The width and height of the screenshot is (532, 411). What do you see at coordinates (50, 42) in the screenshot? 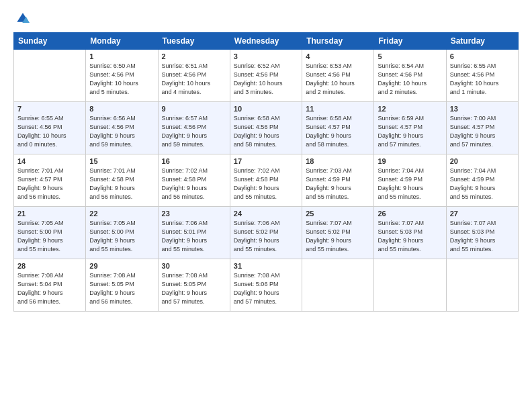
I see `day-header-sunday: Sunday` at bounding box center [50, 42].